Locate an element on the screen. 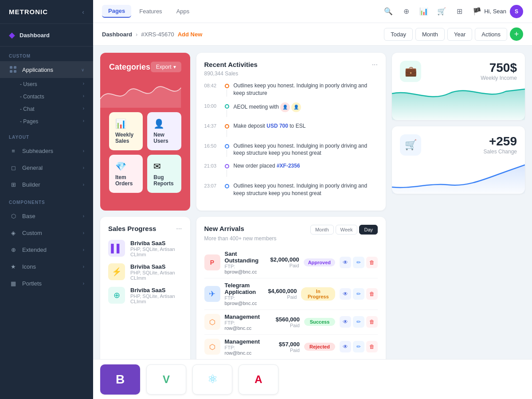 The width and height of the screenshot is (532, 399). sidebar-collapse-icon: ‹ is located at coordinates (83, 12).